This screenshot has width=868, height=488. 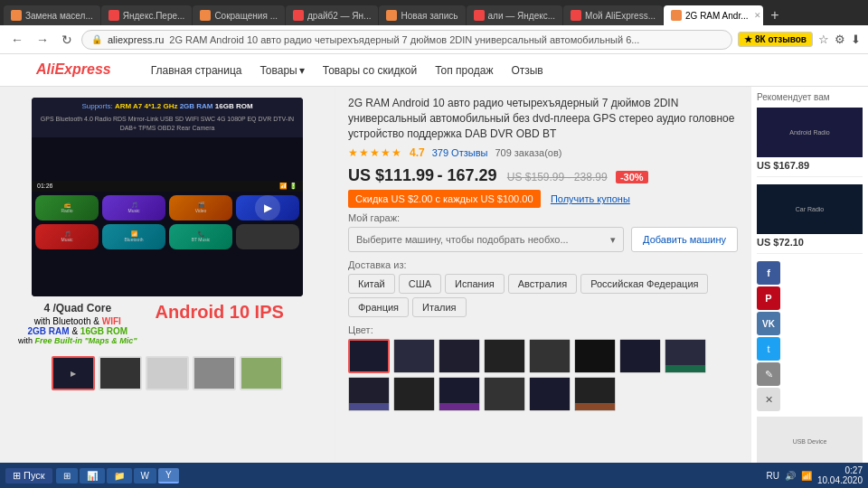 What do you see at coordinates (769, 298) in the screenshot?
I see `pinterest-button: P` at bounding box center [769, 298].